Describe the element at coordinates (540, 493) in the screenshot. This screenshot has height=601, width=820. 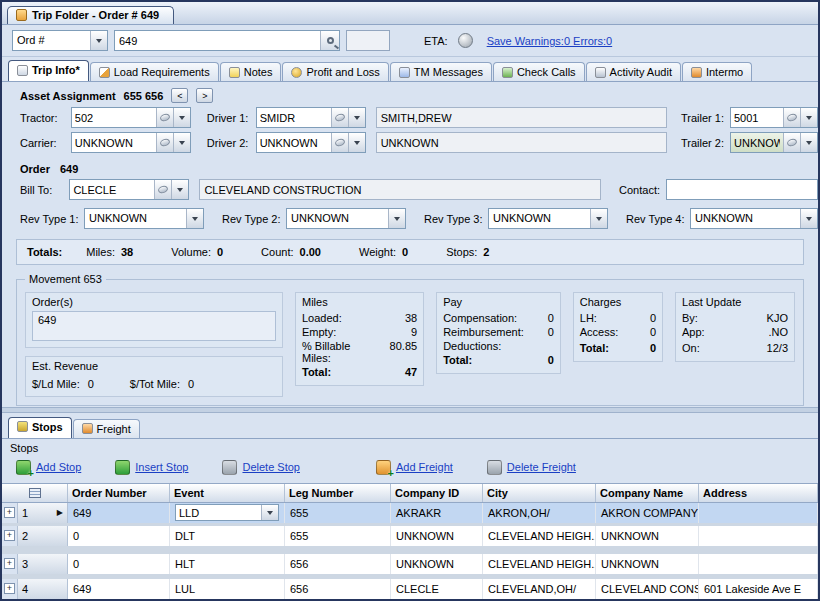
I see `col-city: City` at that location.